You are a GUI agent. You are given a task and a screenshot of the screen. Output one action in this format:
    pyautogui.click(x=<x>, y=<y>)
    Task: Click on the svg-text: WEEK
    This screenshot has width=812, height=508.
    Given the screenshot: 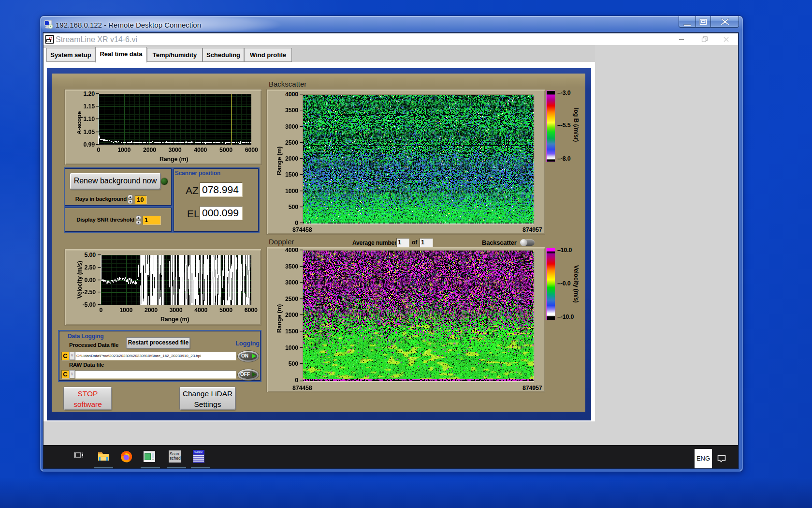 What is the action you would take?
    pyautogui.click(x=199, y=452)
    